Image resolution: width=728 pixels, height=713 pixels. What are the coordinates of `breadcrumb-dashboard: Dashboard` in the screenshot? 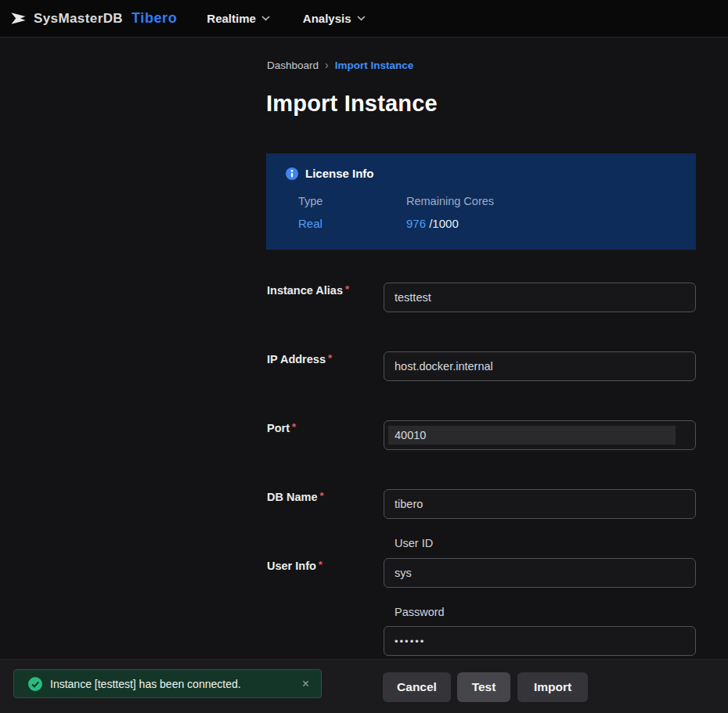 It's located at (293, 66).